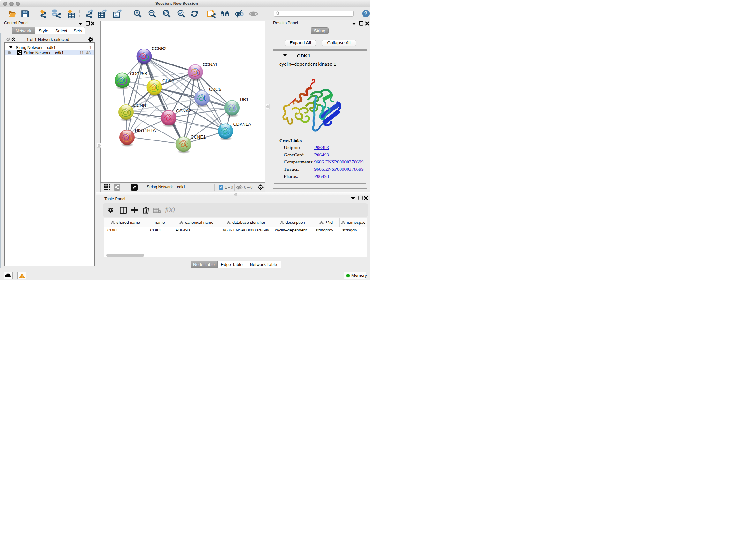 The height and width of the screenshot is (560, 741). What do you see at coordinates (198, 137) in the screenshot?
I see `svg-text: CCNE1` at bounding box center [198, 137].